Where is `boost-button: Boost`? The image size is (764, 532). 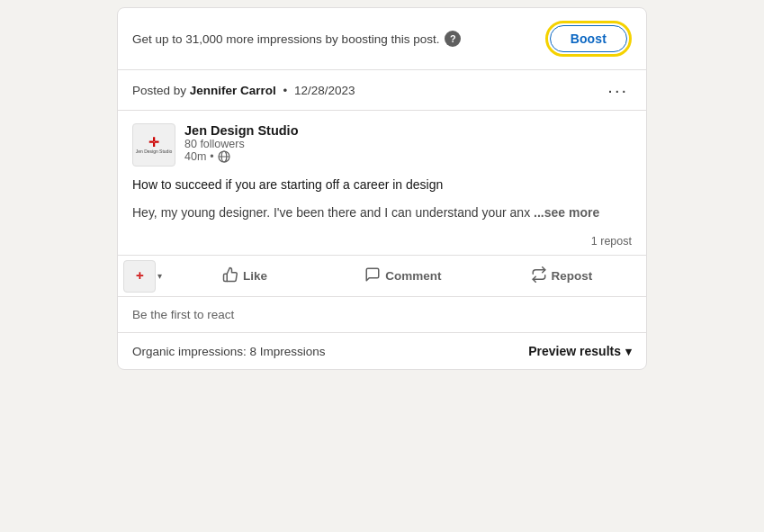
boost-button: Boost is located at coordinates (589, 39).